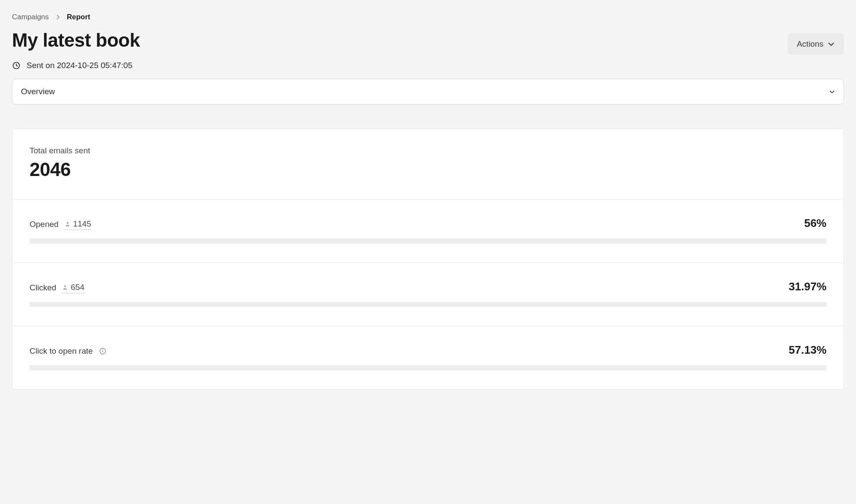 The image size is (856, 504). I want to click on clicked-count: 654, so click(73, 288).